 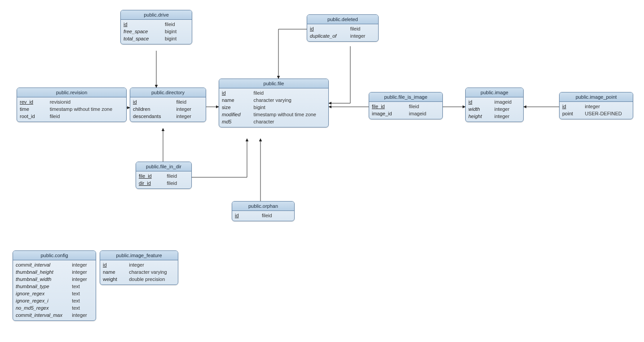 I want to click on column-name: width, so click(x=480, y=109).